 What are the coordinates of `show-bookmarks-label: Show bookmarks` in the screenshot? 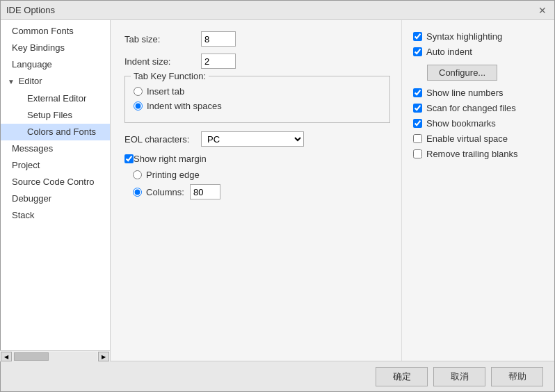 It's located at (461, 124).